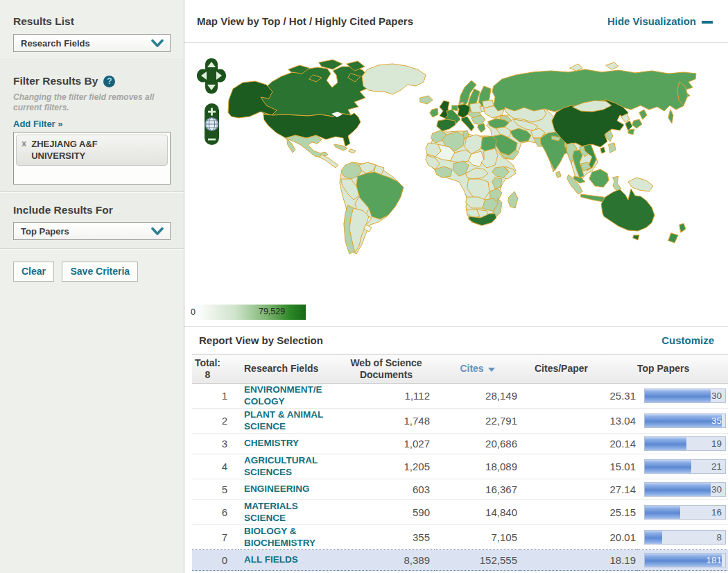 Image resolution: width=728 pixels, height=573 pixels. I want to click on row-field-cell: MATERIALS SCIENCE, so click(288, 513).